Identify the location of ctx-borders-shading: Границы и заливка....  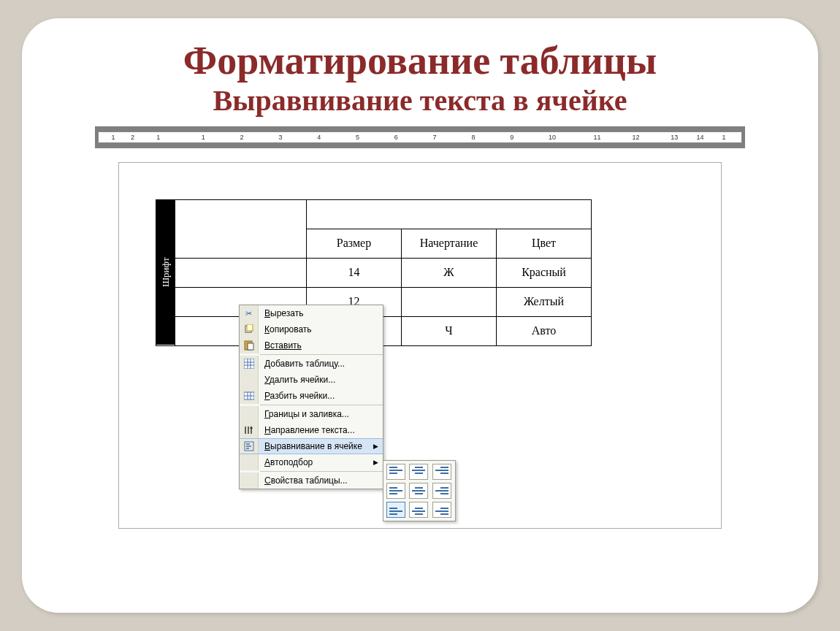
(311, 414).